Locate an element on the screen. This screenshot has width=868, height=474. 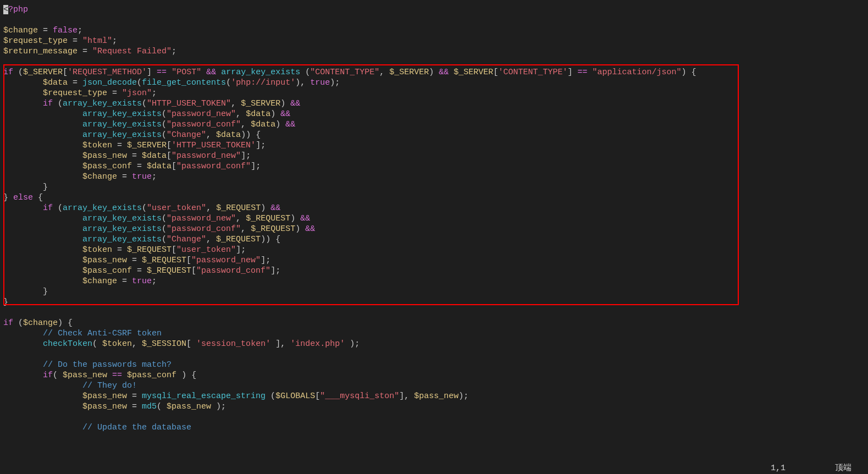
token: ] is located at coordinates (152, 73).